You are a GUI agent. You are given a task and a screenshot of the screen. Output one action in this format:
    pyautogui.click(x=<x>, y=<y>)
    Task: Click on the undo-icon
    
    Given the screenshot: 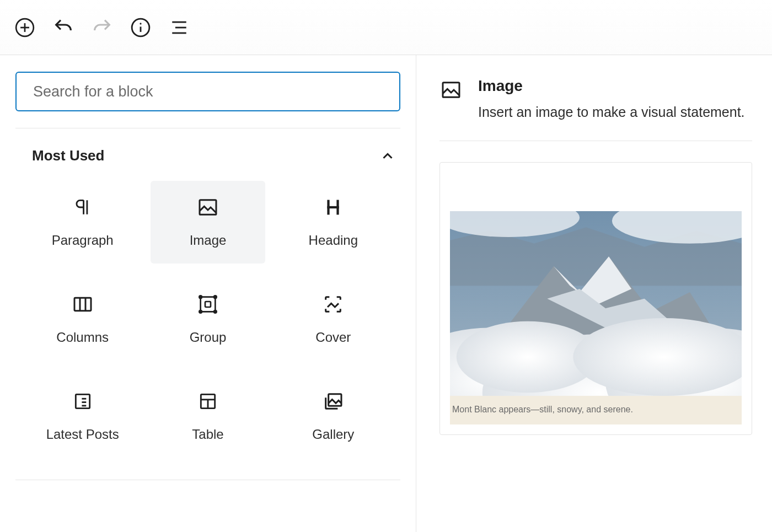 What is the action you would take?
    pyautogui.click(x=63, y=28)
    